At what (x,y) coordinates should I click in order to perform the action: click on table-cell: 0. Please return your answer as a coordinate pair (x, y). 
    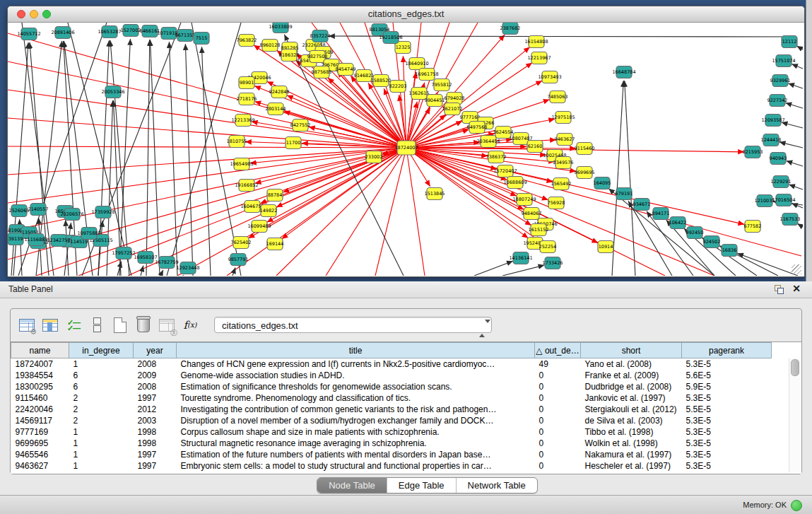
    Looking at the image, I should click on (558, 432).